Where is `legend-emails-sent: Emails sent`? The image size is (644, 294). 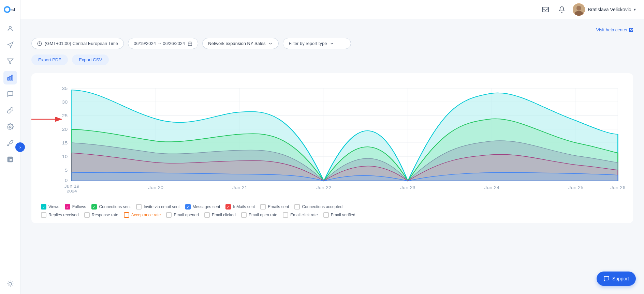 legend-emails-sent: Emails sent is located at coordinates (275, 207).